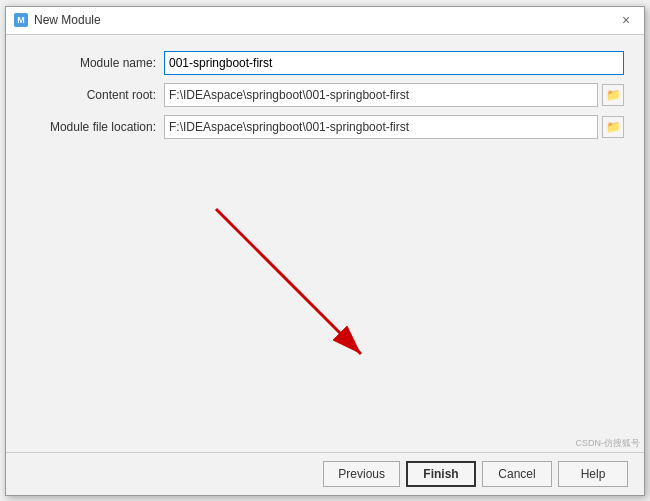  I want to click on watermark: CSDN-仿搜狐号, so click(608, 444).